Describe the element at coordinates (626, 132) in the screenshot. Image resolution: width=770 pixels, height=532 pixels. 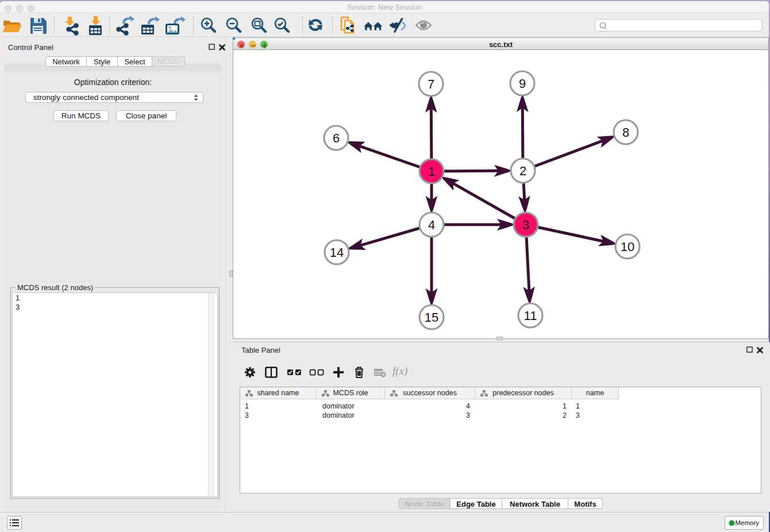
I see `svg-text: 8` at that location.